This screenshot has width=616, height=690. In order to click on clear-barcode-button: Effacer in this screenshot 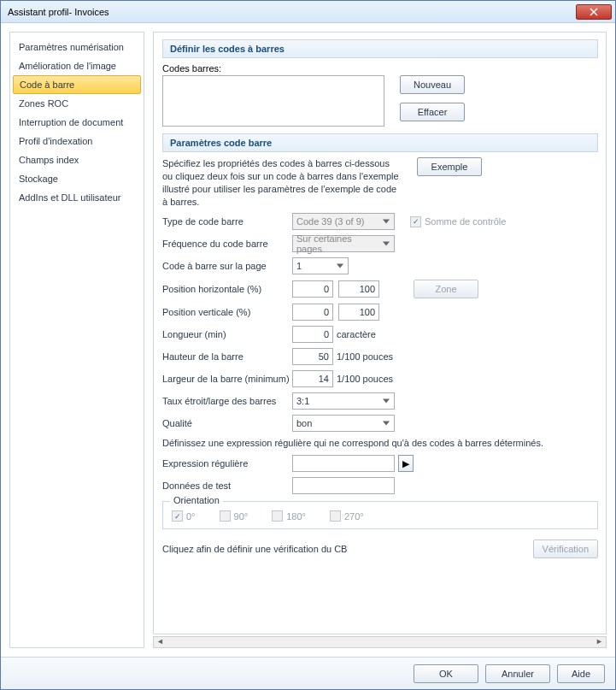, I will do `click(432, 112)`.